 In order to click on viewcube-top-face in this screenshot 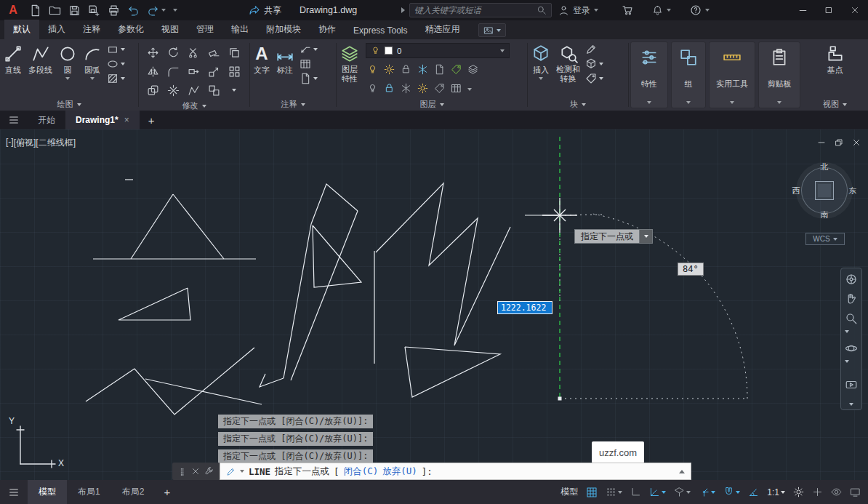, I will do `click(824, 191)`.